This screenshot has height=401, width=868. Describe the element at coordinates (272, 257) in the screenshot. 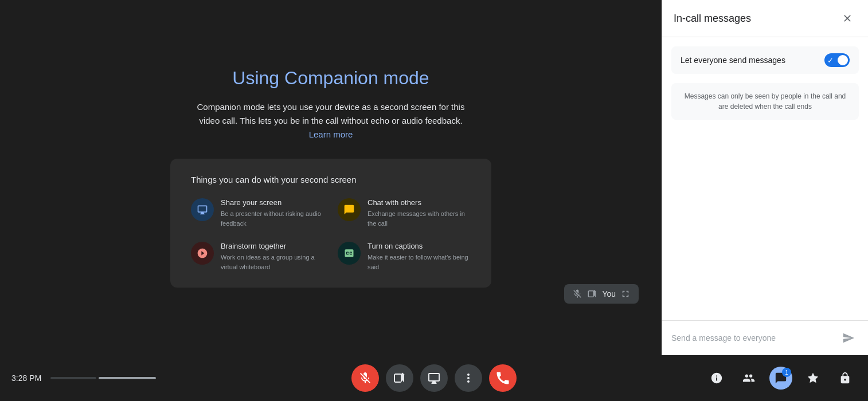

I see `feature-brainstorm-text: Brainstorm together Work on ideas as a g…` at that location.